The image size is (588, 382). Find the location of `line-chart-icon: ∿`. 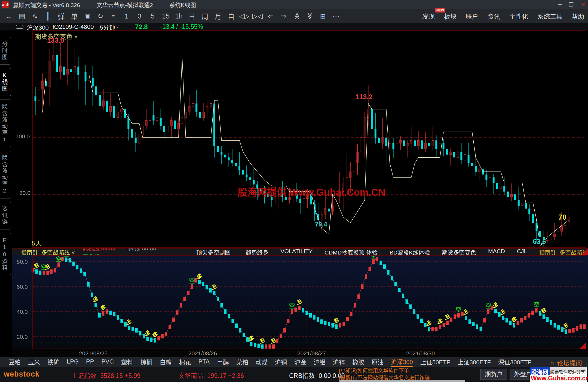

line-chart-icon: ∿ is located at coordinates (35, 16).